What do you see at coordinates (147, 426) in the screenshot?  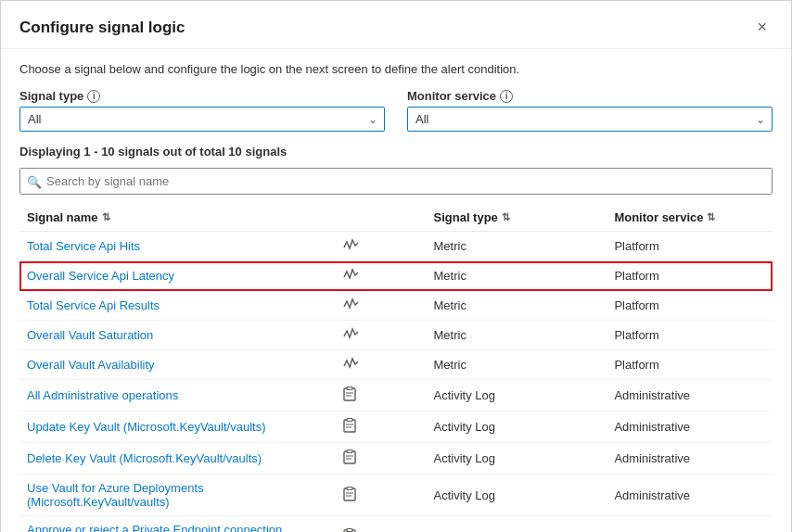 I see `signal-name-link: Update Key Vault (Microsoft.KeyVault/vau…` at bounding box center [147, 426].